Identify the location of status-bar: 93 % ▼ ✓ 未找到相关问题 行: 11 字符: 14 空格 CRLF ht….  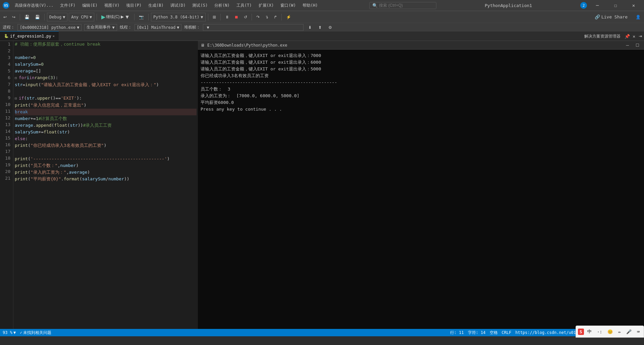
(322, 333).